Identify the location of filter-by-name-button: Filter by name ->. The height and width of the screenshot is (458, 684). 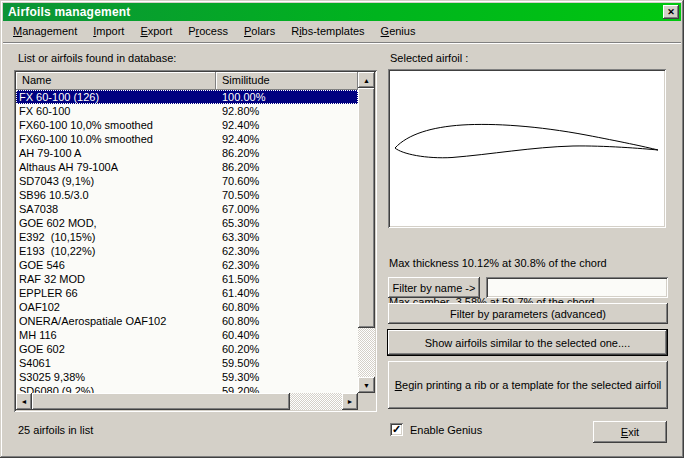
(434, 288).